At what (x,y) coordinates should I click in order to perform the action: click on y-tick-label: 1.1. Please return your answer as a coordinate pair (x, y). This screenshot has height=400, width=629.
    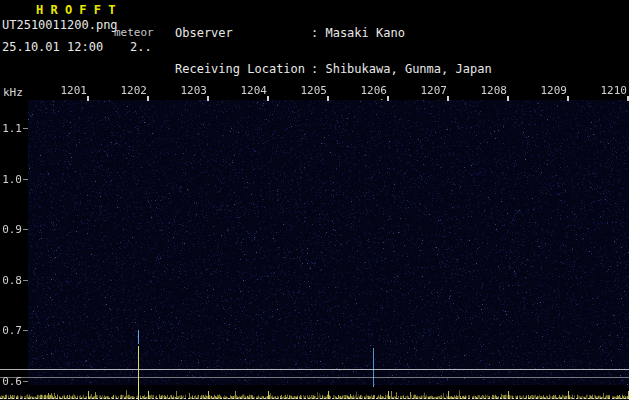
    Looking at the image, I should click on (11, 128).